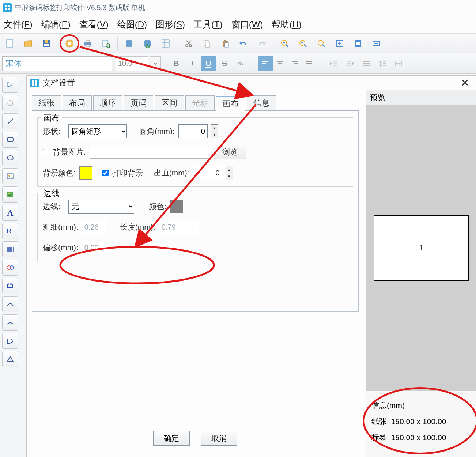 This screenshot has width=476, height=457. What do you see at coordinates (366, 64) in the screenshot?
I see `spacing-button` at bounding box center [366, 64].